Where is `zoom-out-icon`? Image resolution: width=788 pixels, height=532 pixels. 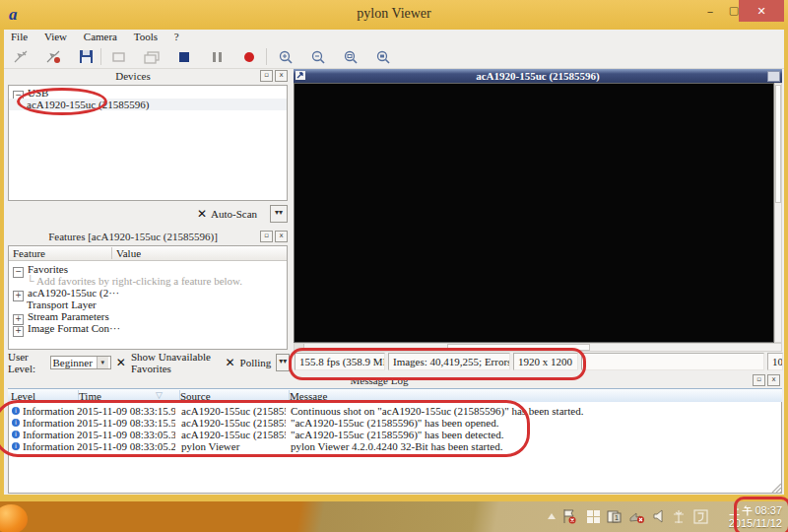 zoom-out-icon is located at coordinates (318, 57).